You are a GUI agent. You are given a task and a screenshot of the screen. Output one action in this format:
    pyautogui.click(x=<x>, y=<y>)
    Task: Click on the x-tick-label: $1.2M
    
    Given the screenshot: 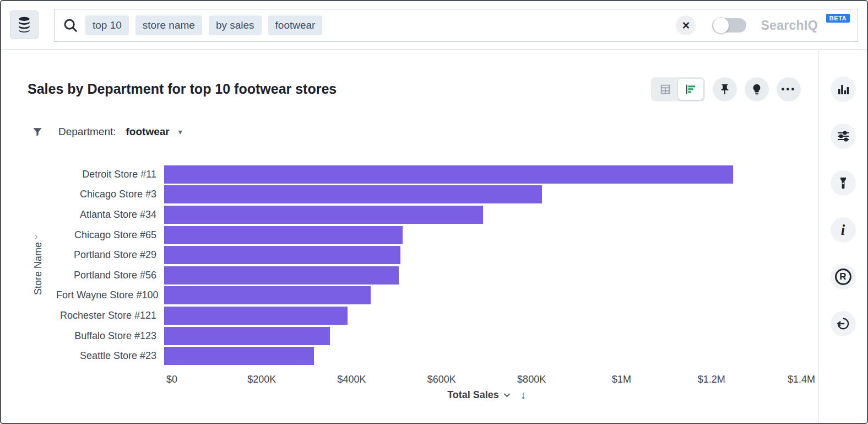 What is the action you would take?
    pyautogui.click(x=712, y=379)
    